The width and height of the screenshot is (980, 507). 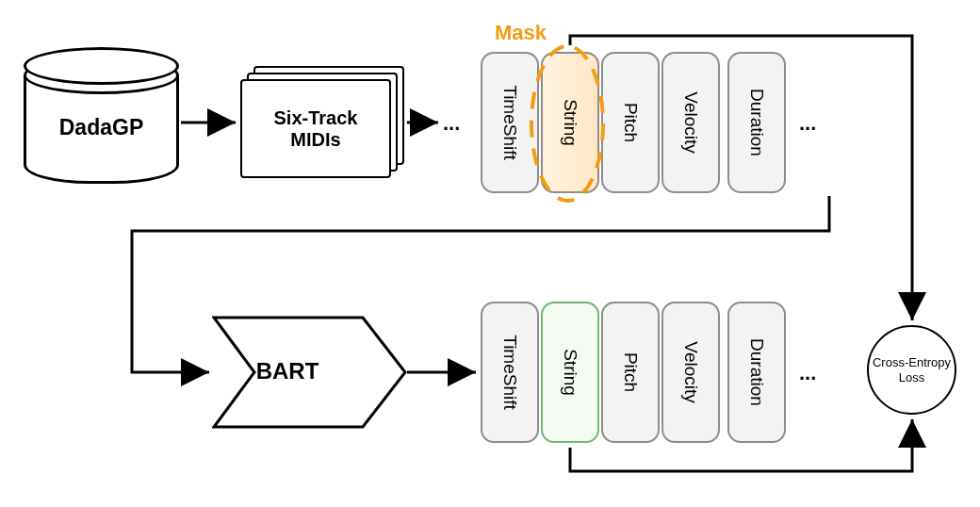 What do you see at coordinates (570, 372) in the screenshot?
I see `token-string-bot-output: String` at bounding box center [570, 372].